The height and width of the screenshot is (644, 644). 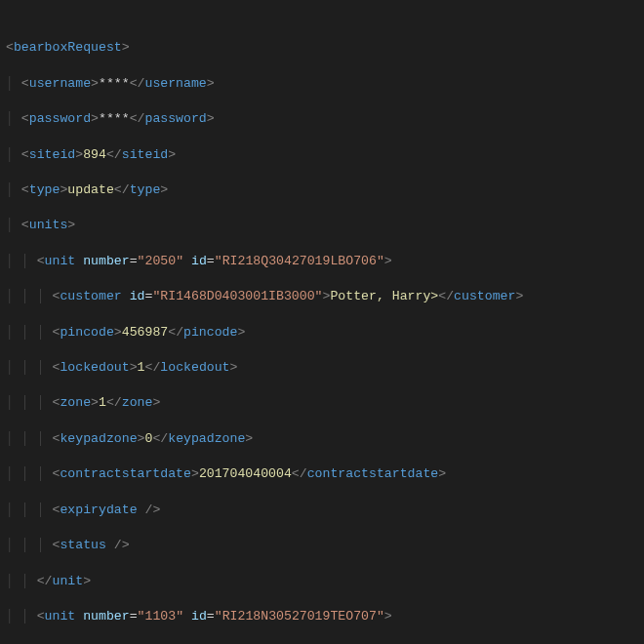 I want to click on unit0-number: 2050, so click(x=160, y=262).